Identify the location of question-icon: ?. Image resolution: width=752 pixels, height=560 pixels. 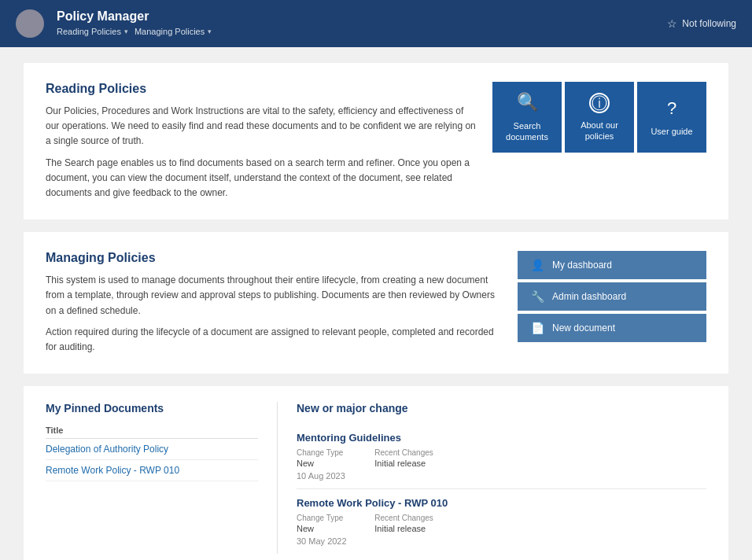
(672, 109).